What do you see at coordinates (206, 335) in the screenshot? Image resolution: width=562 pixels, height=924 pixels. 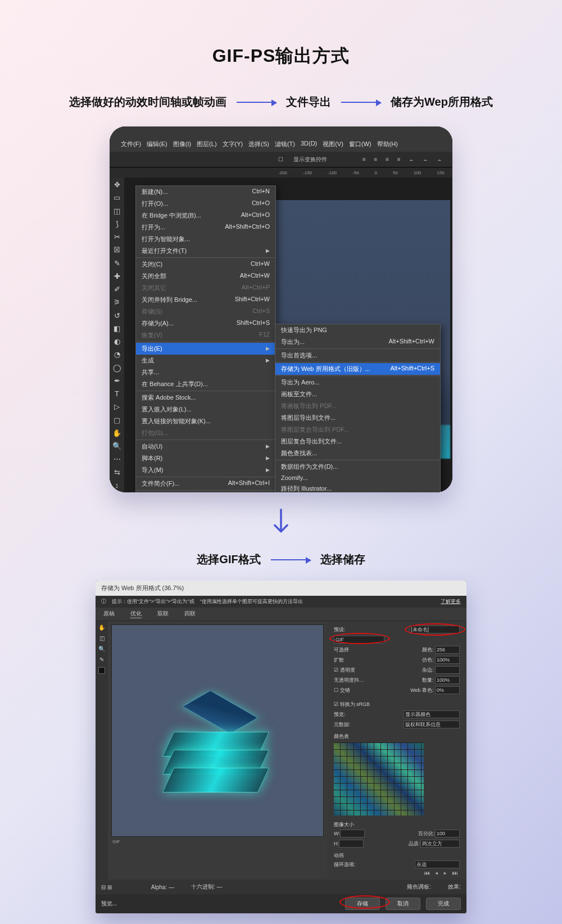 I see `menuitem: 恢复(V)F12` at bounding box center [206, 335].